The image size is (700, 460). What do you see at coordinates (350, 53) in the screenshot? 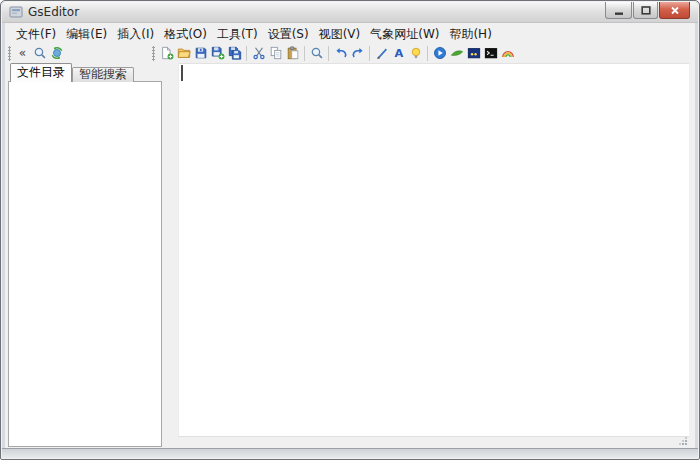
I see `toolbar: «` at bounding box center [350, 53].